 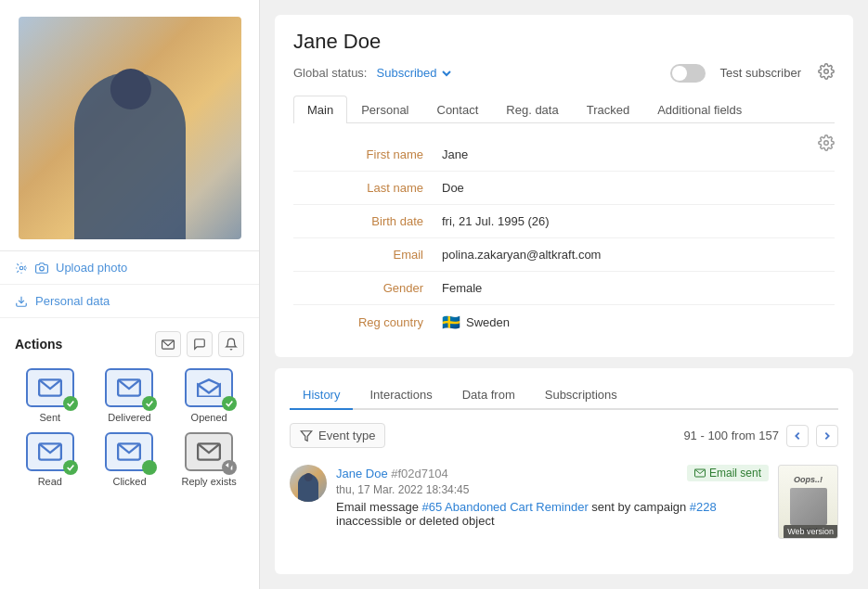 What do you see at coordinates (209, 395) in the screenshot?
I see `action-opened: Opened` at bounding box center [209, 395].